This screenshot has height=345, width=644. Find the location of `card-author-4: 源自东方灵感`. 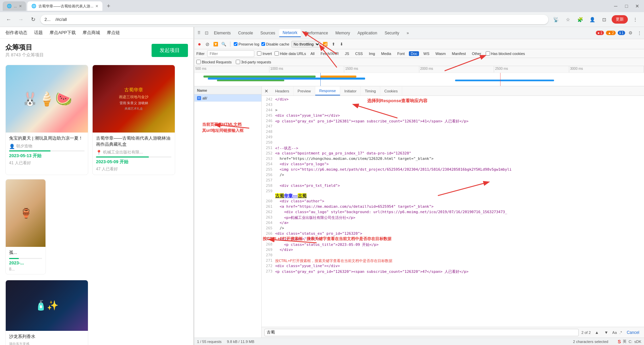

card-author-4: 源自东方灵感 is located at coordinates (47, 343).